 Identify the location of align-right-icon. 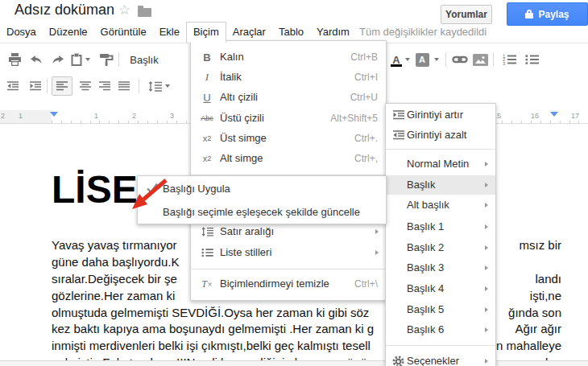
(105, 86).